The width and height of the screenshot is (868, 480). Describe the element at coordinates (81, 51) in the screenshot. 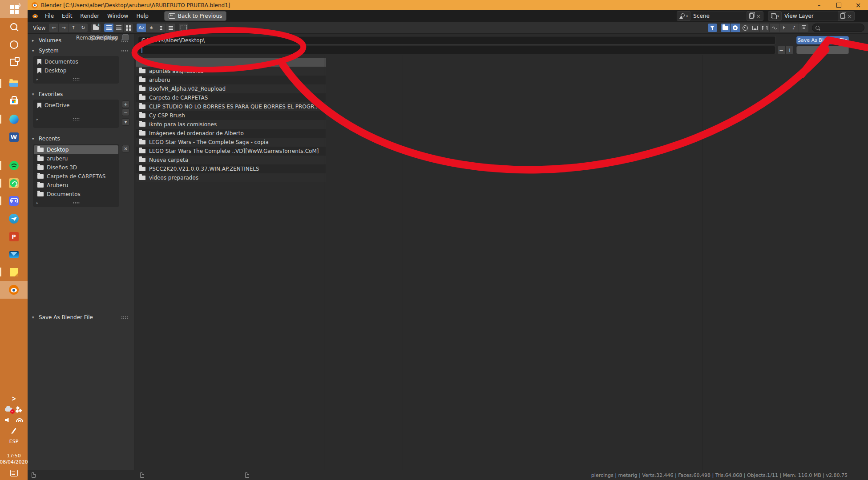

I see `system-panel-header: ▾ System` at that location.